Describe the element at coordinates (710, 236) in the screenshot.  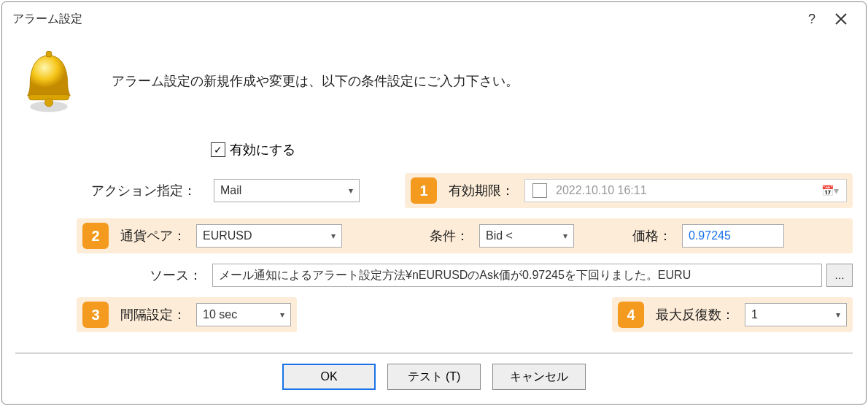
I see `price-value: 0.97245` at that location.